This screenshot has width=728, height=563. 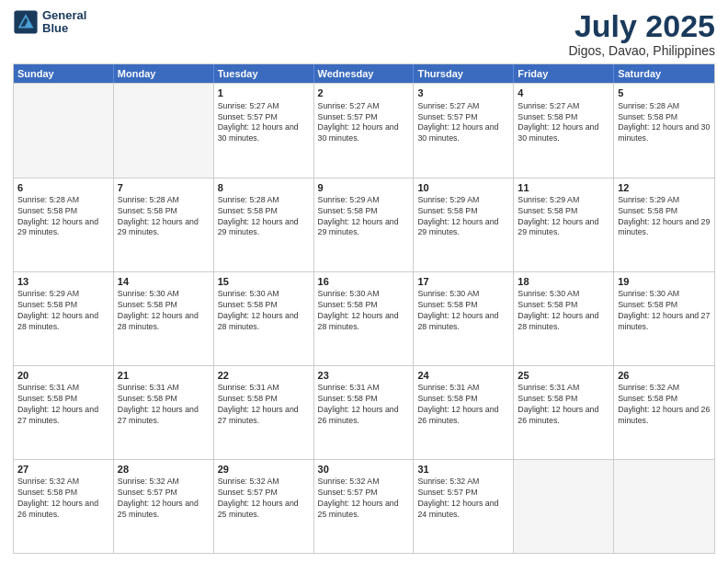 I want to click on main-title: July 2025, so click(x=642, y=26).